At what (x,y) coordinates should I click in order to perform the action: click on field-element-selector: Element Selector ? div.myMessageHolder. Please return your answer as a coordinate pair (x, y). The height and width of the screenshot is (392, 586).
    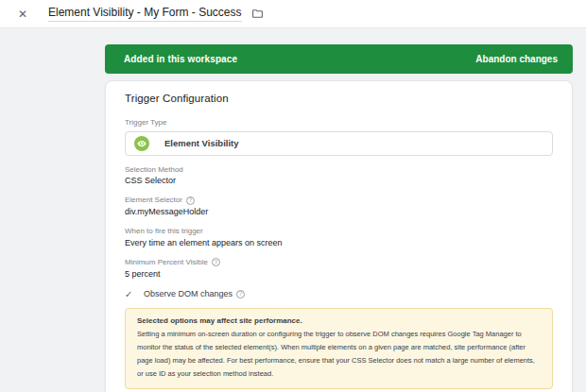
    Looking at the image, I should click on (338, 206).